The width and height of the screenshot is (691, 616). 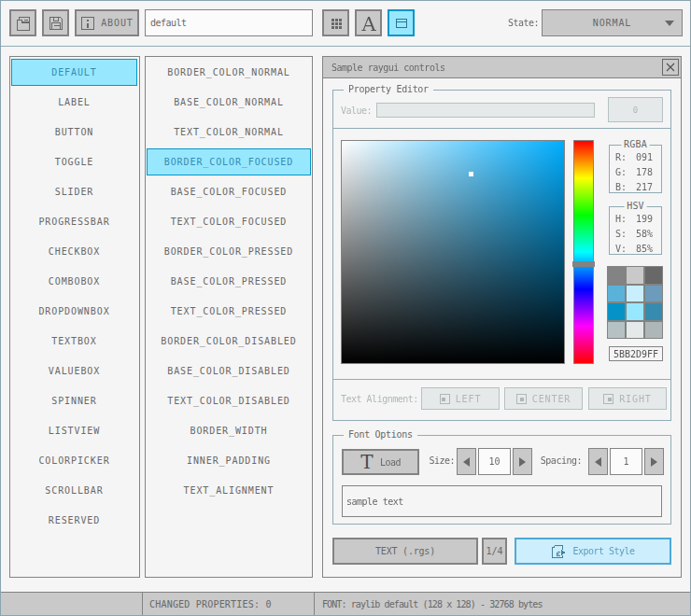 I want to click on hsv-row: V:85%, so click(x=634, y=250).